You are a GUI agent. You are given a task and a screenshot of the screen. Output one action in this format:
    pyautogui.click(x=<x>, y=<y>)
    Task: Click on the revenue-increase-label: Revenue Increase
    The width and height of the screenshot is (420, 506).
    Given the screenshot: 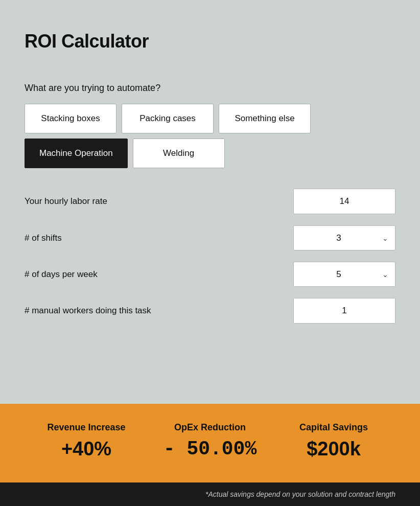 What is the action you would take?
    pyautogui.click(x=86, y=427)
    